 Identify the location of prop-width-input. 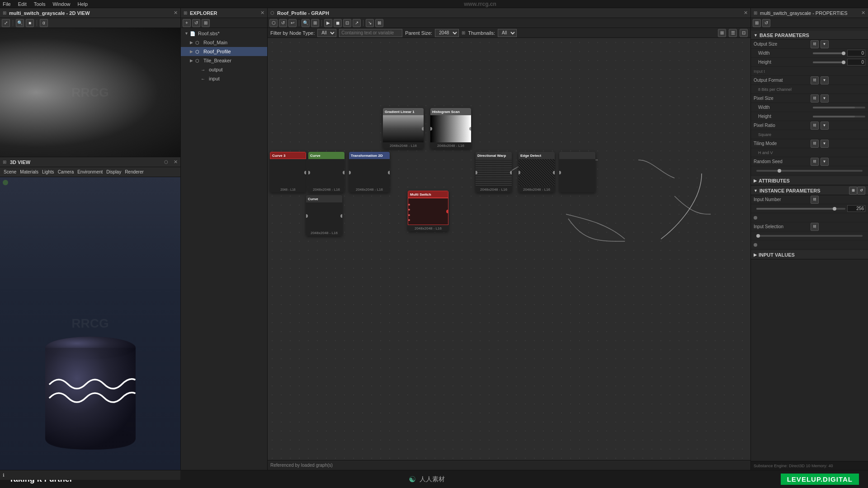
(856, 53).